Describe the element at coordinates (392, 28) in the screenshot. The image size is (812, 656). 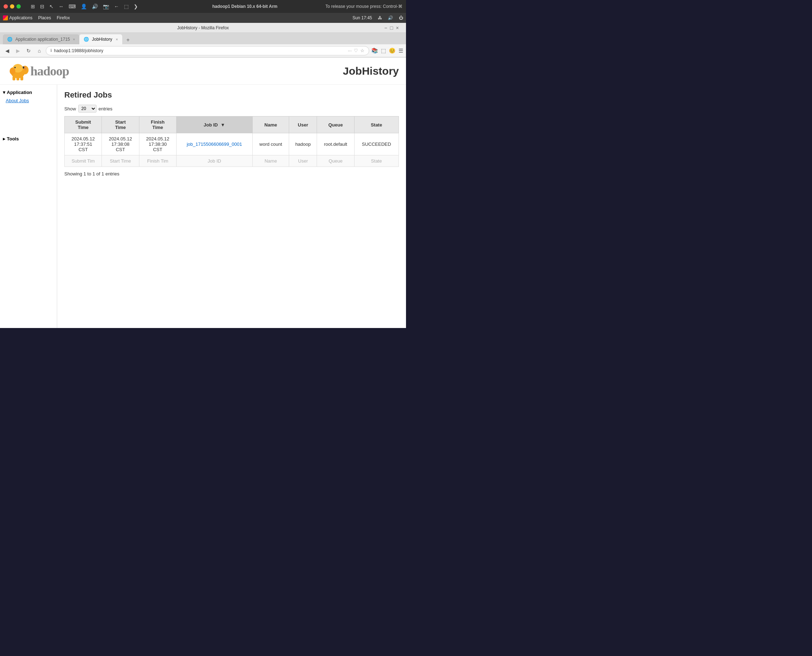
I see `window-controls: − □ ×` at that location.